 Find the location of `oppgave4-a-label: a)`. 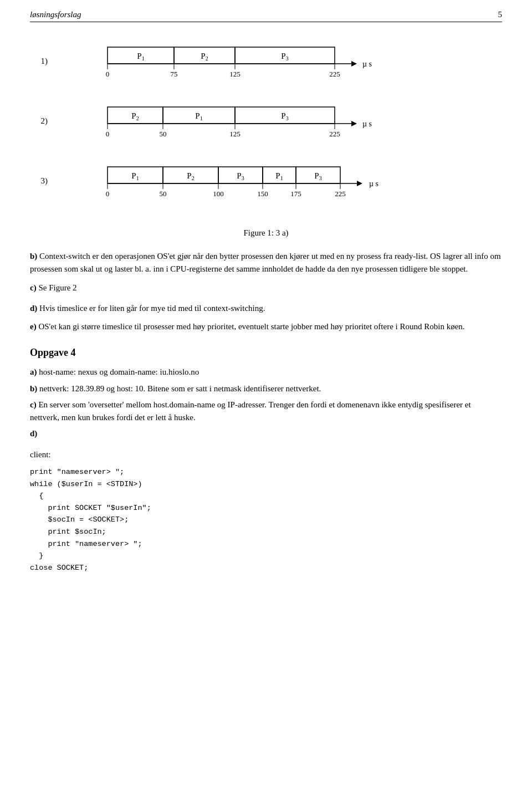

oppgave4-a-label: a) is located at coordinates (33, 372).